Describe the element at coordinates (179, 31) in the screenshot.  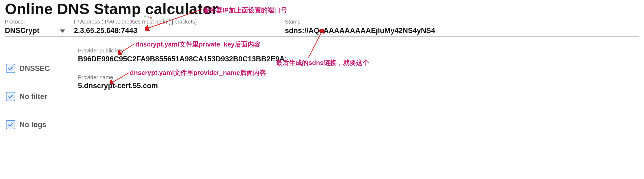
I see `ip-input` at that location.